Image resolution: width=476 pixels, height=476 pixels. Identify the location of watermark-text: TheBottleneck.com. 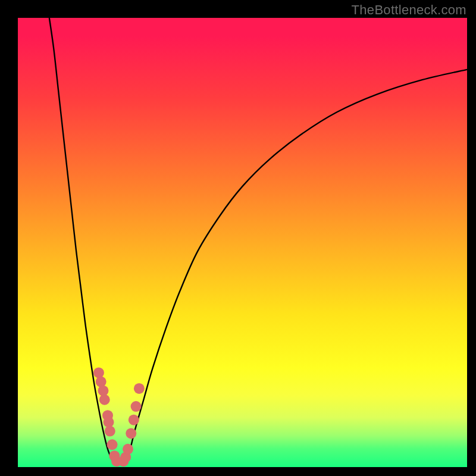
(409, 10).